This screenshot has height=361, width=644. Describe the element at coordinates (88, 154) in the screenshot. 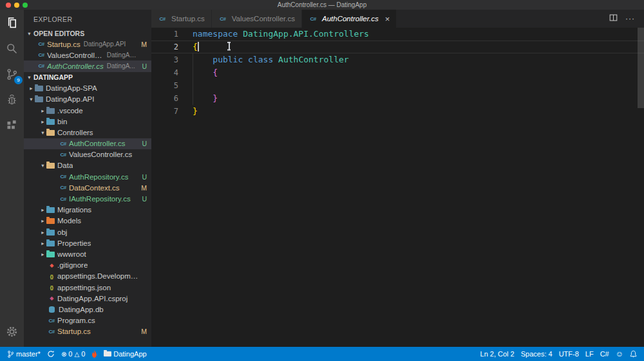

I see `tree-item: C#ValuesController.cs` at that location.